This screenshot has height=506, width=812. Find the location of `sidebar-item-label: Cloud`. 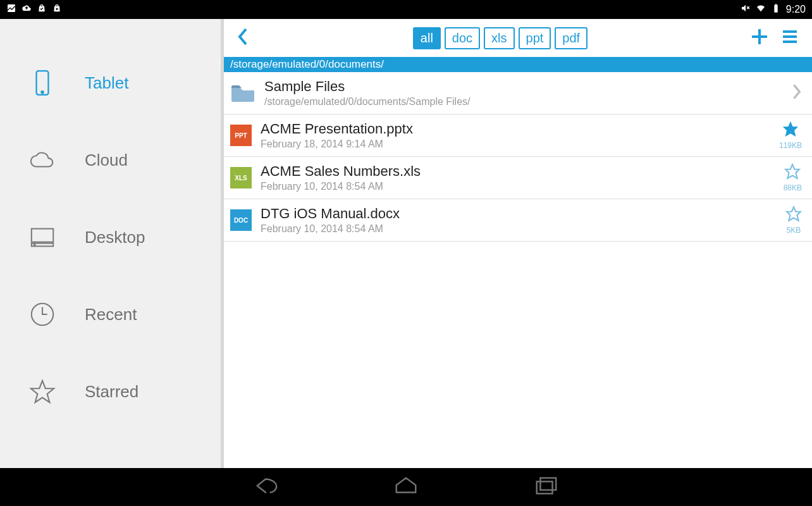

sidebar-item-label: Cloud is located at coordinates (106, 161).